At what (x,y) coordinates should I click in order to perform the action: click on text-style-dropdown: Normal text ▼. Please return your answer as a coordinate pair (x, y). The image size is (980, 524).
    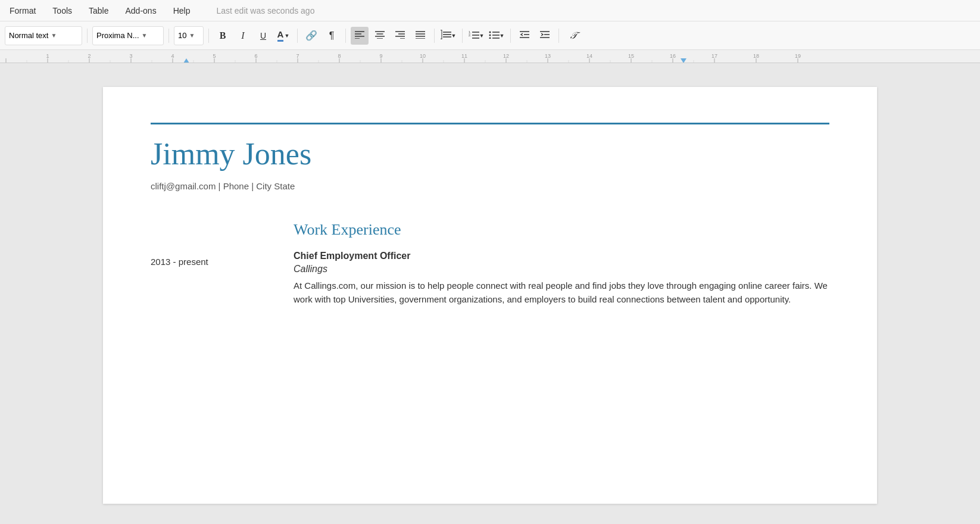
    Looking at the image, I should click on (43, 36).